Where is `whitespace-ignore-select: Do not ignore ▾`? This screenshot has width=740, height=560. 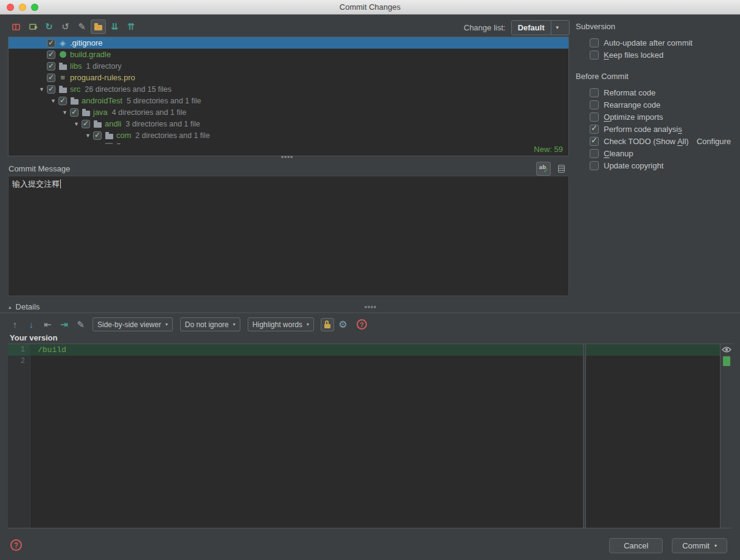
whitespace-ignore-select: Do not ignore ▾ is located at coordinates (211, 325).